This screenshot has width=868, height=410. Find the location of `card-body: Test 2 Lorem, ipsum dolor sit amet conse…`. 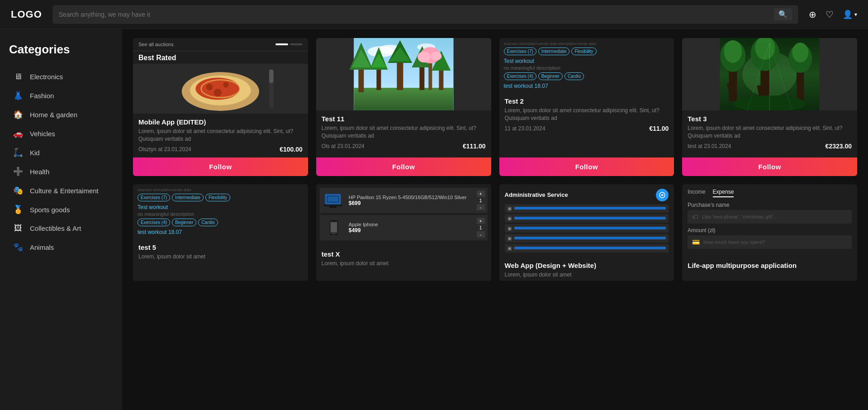

card-body: Test 2 Lorem, ipsum dolor sit amet conse… is located at coordinates (587, 125).